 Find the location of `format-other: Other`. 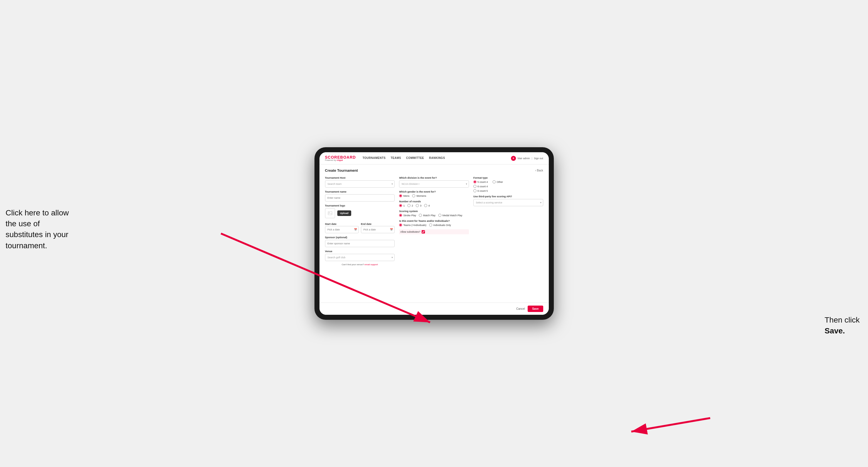

format-other: Other is located at coordinates (498, 182).